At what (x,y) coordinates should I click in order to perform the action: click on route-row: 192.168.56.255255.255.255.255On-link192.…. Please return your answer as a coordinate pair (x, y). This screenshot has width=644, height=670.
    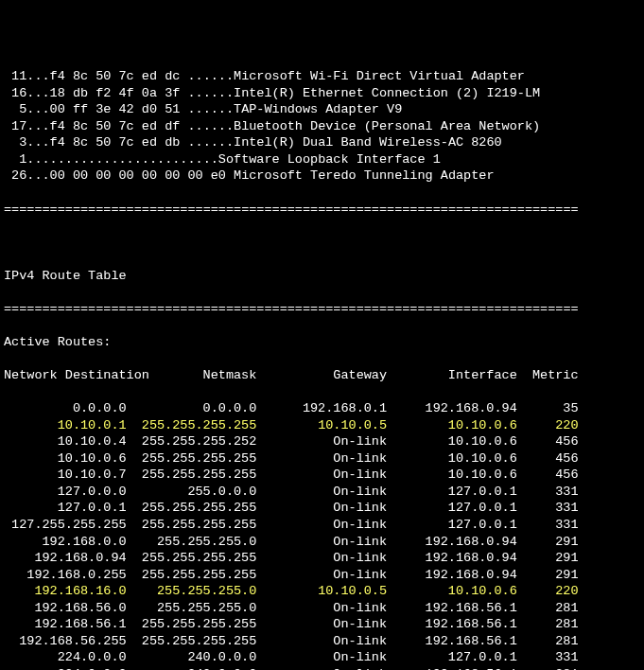
    Looking at the image, I should click on (322, 642).